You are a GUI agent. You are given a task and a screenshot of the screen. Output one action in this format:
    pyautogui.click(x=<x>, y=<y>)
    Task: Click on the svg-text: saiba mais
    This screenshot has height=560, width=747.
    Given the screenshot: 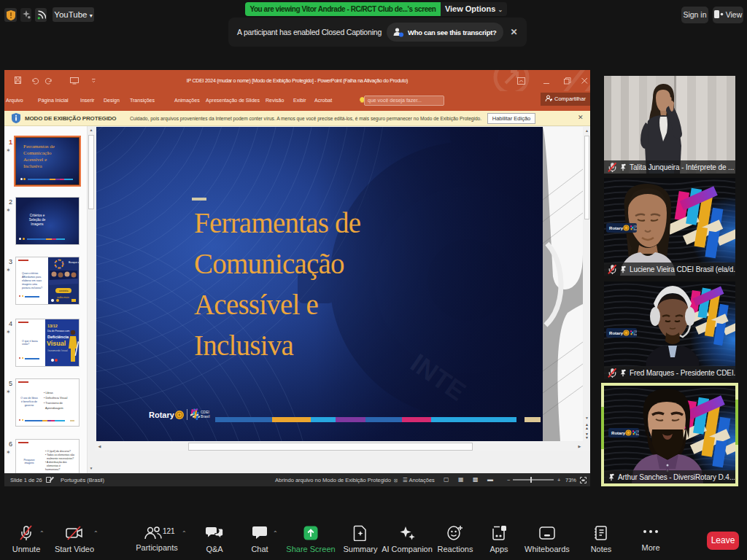 What is the action you would take?
    pyautogui.click(x=63, y=298)
    